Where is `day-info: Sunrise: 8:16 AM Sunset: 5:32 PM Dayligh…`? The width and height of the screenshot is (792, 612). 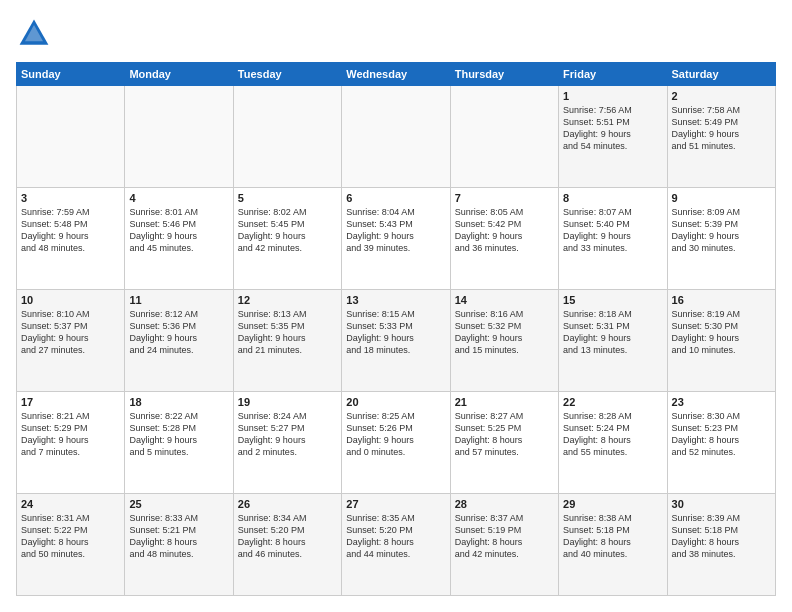
day-info: Sunrise: 8:16 AM Sunset: 5:32 PM Dayligh… is located at coordinates (504, 332).